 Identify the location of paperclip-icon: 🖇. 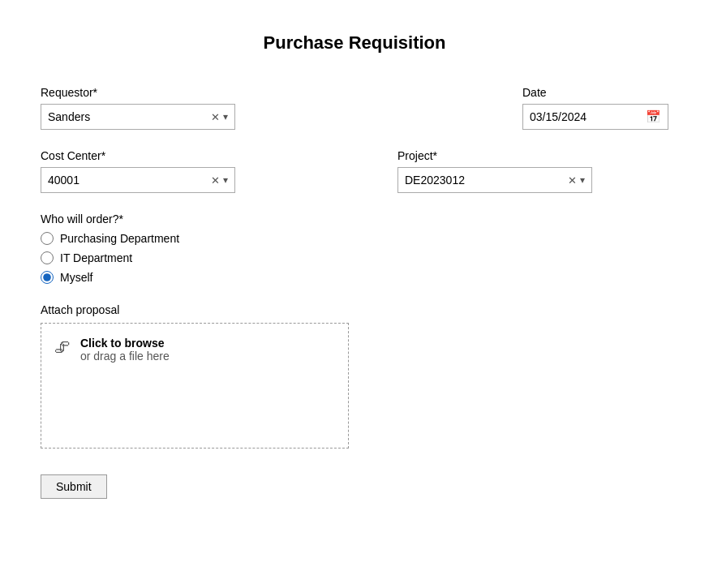
(62, 347).